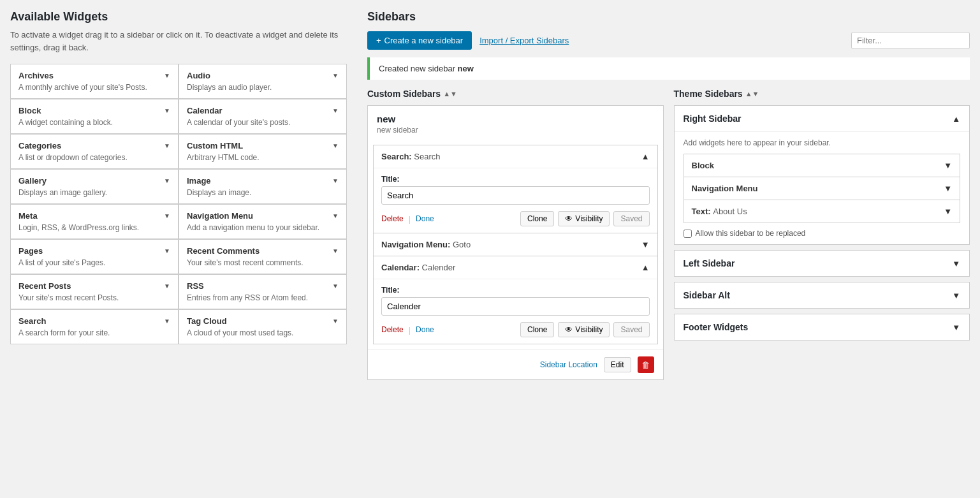 Image resolution: width=980 pixels, height=498 pixels. I want to click on widget-name: Archives, so click(36, 75).